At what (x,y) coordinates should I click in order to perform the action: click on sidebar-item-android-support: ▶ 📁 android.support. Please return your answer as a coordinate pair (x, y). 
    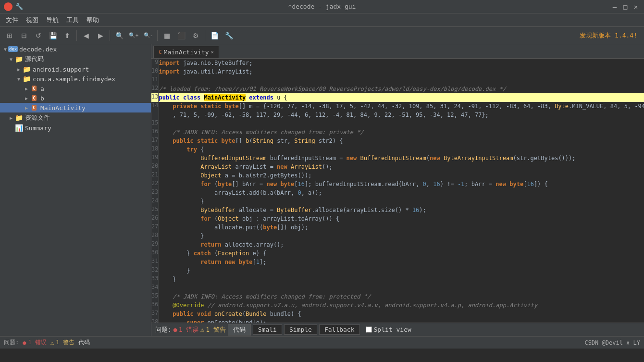
    Looking at the image, I should click on (75, 69).